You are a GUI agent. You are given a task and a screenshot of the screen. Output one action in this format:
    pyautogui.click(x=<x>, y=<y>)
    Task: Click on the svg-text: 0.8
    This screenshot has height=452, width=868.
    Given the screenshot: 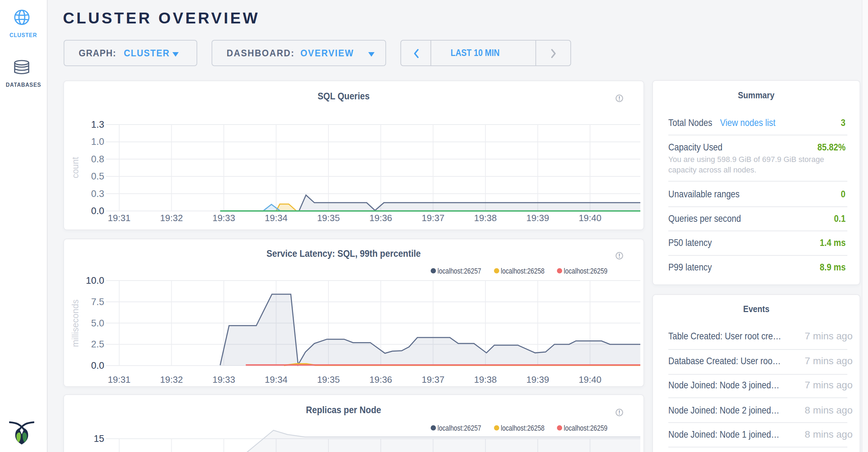 What is the action you would take?
    pyautogui.click(x=98, y=159)
    